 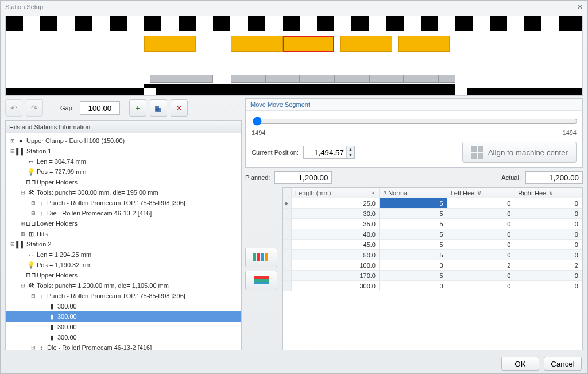 I want to click on tree-node-s1len: ⊞↔Len = 304.74 mm, so click(x=123, y=161).